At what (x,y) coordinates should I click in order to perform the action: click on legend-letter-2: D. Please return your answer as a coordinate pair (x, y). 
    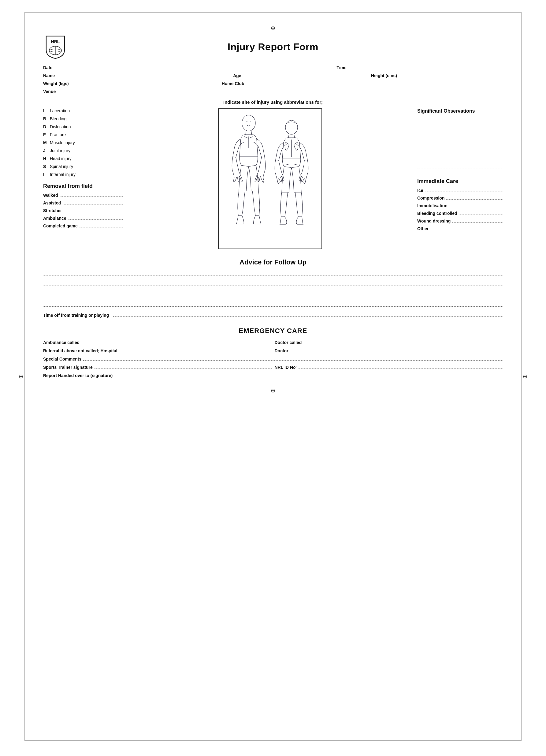
    Looking at the image, I should click on (47, 127).